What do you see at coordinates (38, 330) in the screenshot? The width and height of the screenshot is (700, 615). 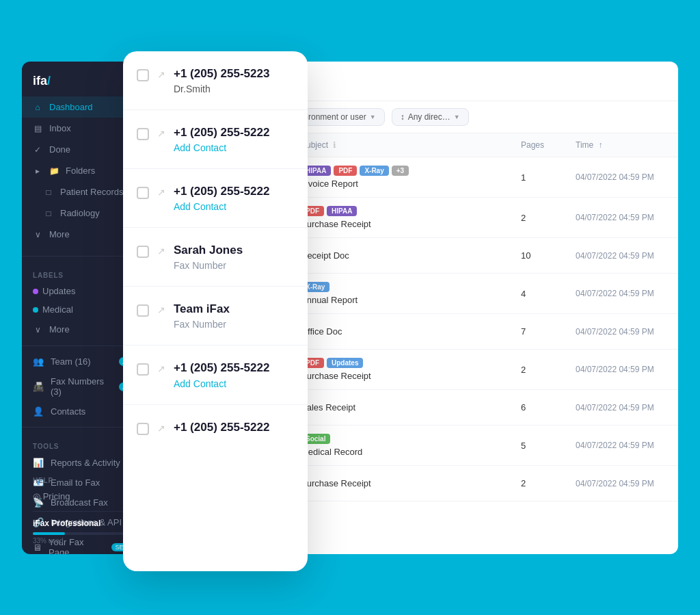 I see `chevron-down-more-icon: ∨` at bounding box center [38, 330].